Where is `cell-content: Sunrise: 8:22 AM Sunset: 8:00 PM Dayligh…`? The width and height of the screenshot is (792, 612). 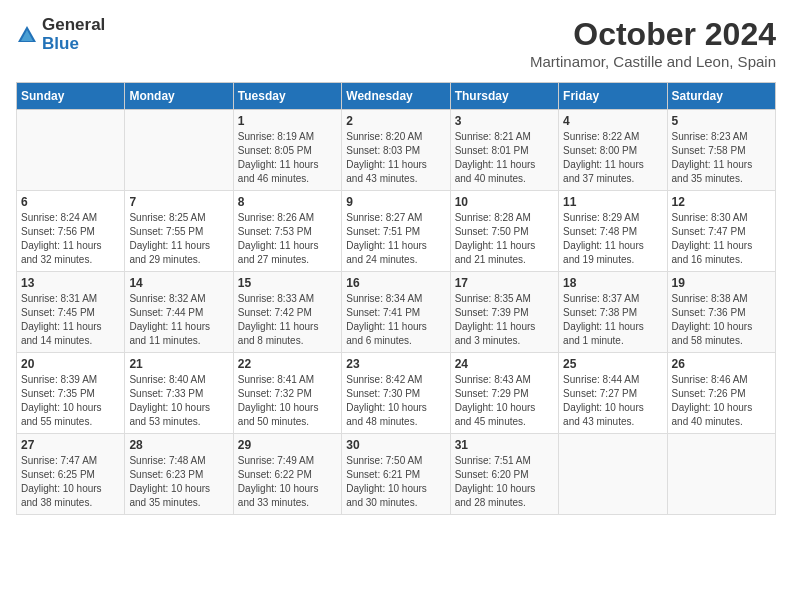 cell-content: Sunrise: 8:22 AM Sunset: 8:00 PM Dayligh… is located at coordinates (612, 158).